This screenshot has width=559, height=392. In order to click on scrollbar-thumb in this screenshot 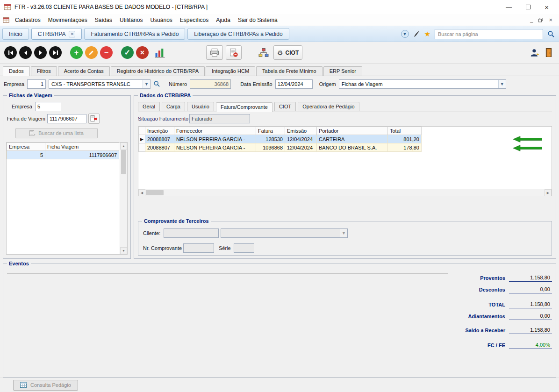, I will do `click(155, 192)`.